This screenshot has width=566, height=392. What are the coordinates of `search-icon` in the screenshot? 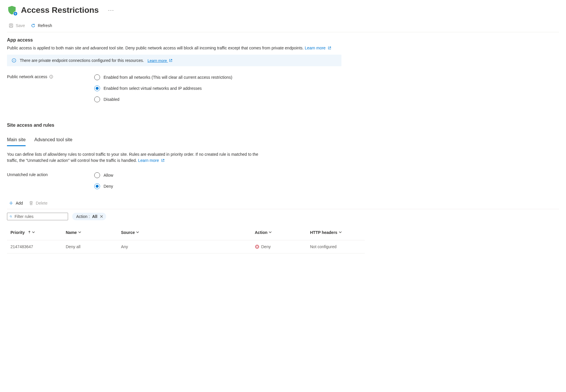 It's located at (11, 216).